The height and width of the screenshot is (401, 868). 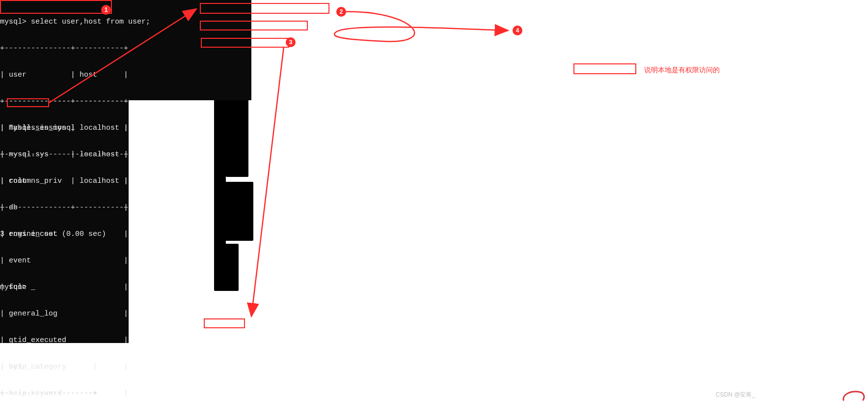 What do you see at coordinates (341, 12) in the screenshot?
I see `step-badge-2: 2` at bounding box center [341, 12].